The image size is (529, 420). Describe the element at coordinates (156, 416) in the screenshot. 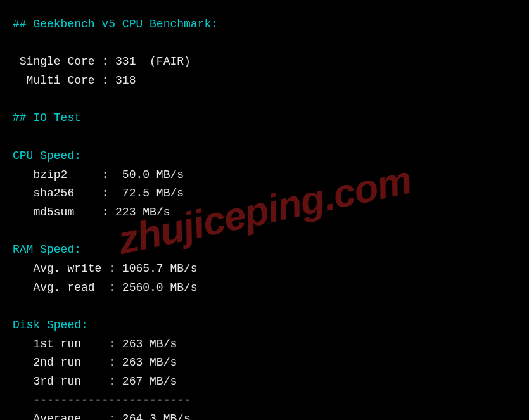

I see `disk-avg-value: 264.3 MB/s` at that location.